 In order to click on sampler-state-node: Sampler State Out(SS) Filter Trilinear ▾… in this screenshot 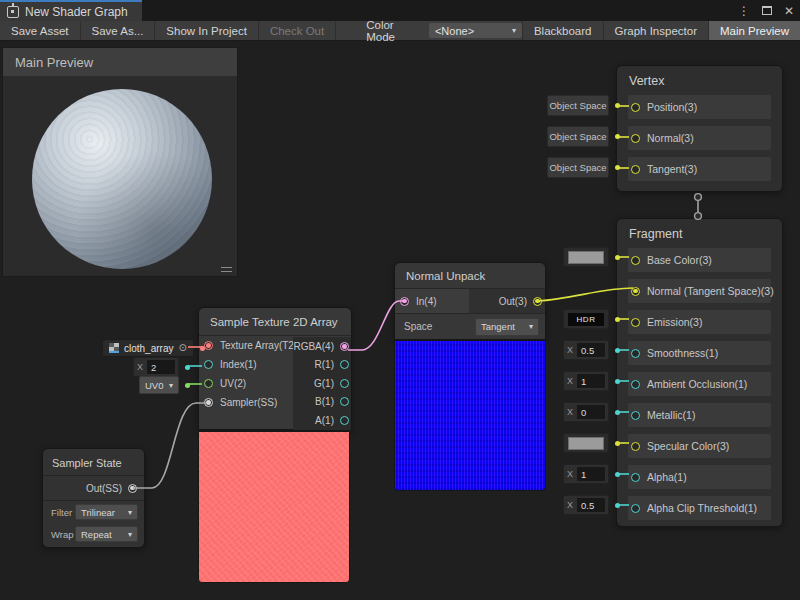, I will do `click(94, 498)`.